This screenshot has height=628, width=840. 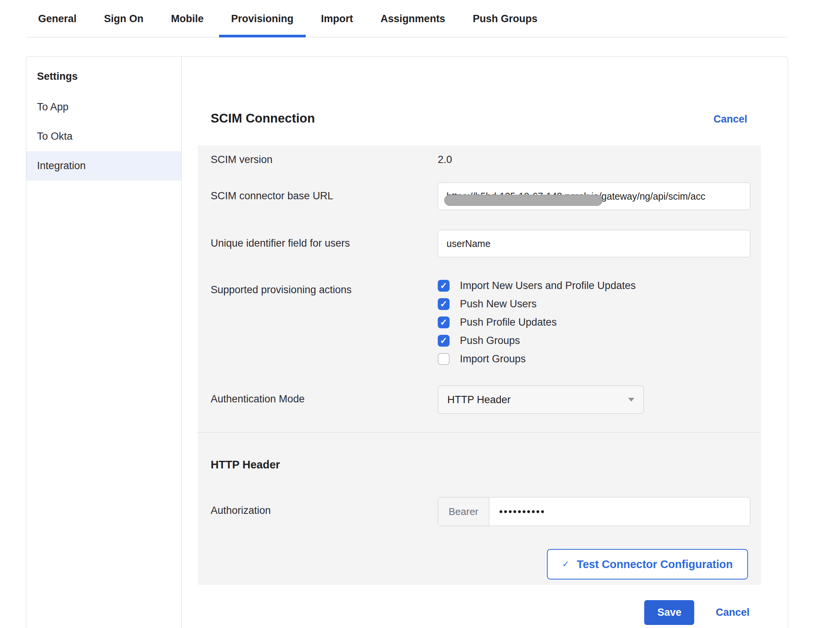 What do you see at coordinates (479, 512) in the screenshot?
I see `authorization-row: Authorization Bearer ••••••••••` at bounding box center [479, 512].